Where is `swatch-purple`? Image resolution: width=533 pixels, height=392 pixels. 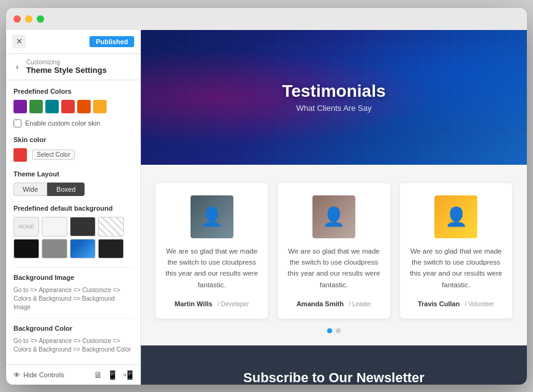 swatch-purple is located at coordinates (20, 107).